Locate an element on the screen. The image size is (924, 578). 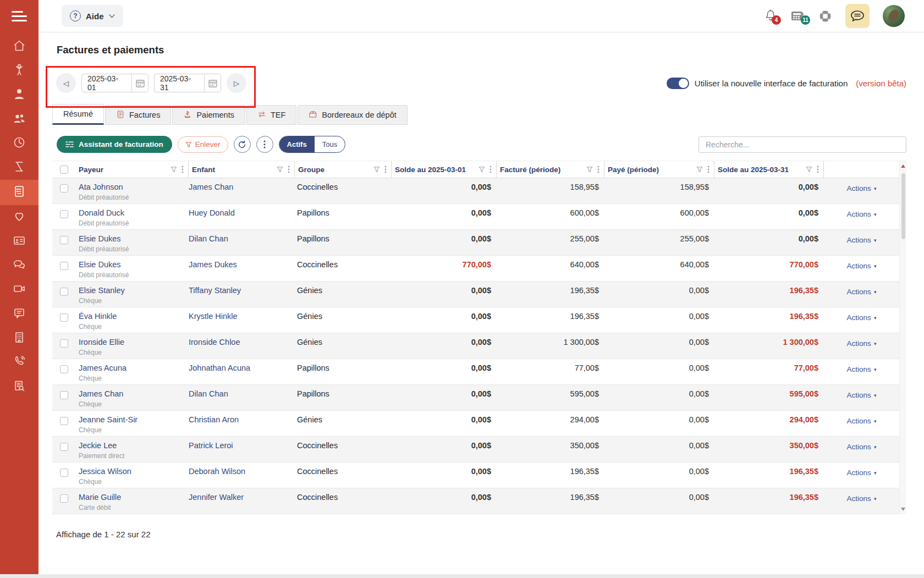
child-link: Ironside Chloe is located at coordinates (215, 342).